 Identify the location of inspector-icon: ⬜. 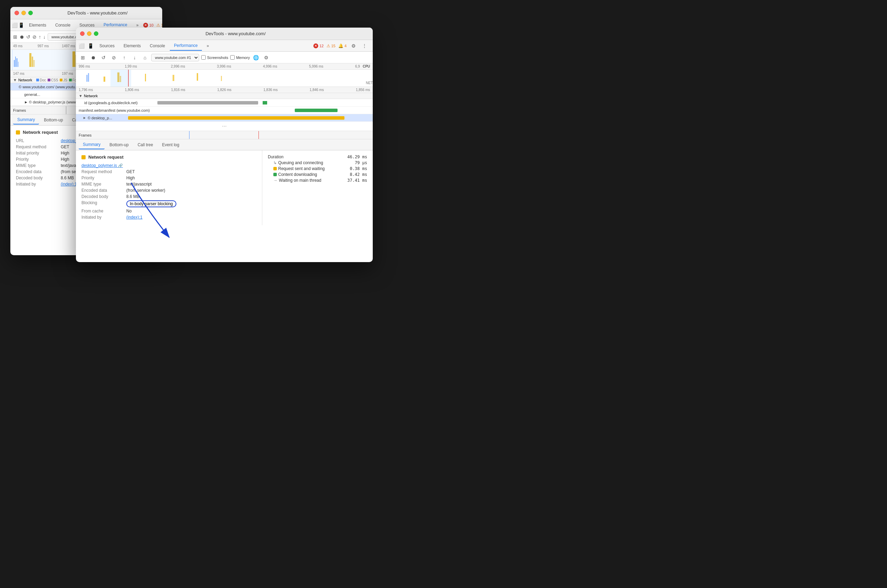
(15, 25).